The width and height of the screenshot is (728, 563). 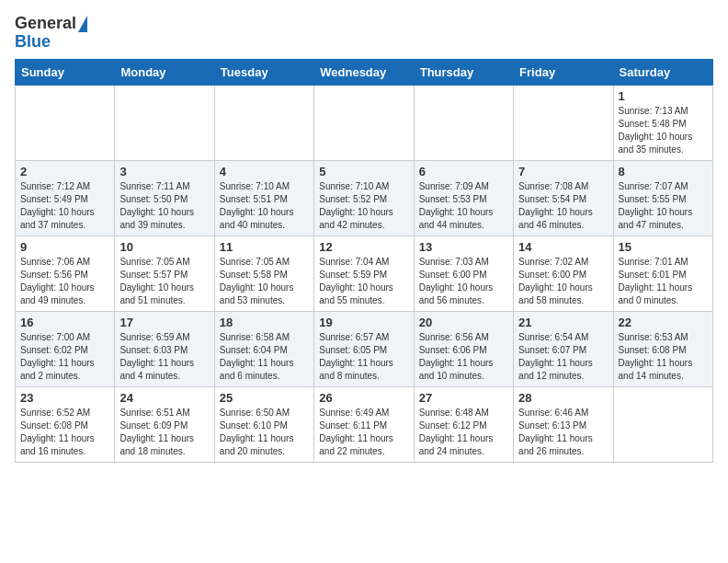 I want to click on day-number: 17, so click(x=164, y=322).